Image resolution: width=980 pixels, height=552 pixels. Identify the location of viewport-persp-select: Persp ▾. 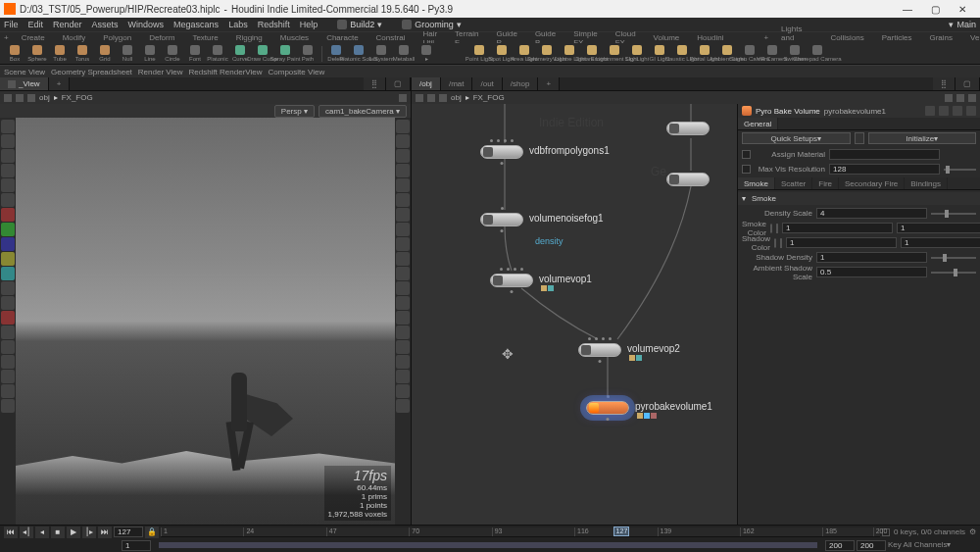
(294, 112).